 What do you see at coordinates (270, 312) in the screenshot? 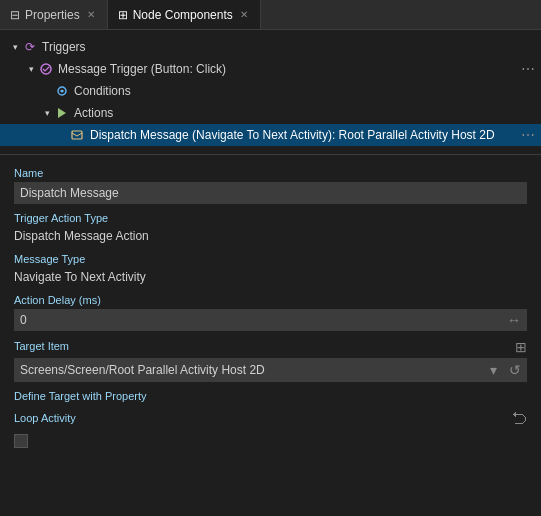
I see `prop-action-delay-group: Action Delay (ms) ↔` at bounding box center [270, 312].